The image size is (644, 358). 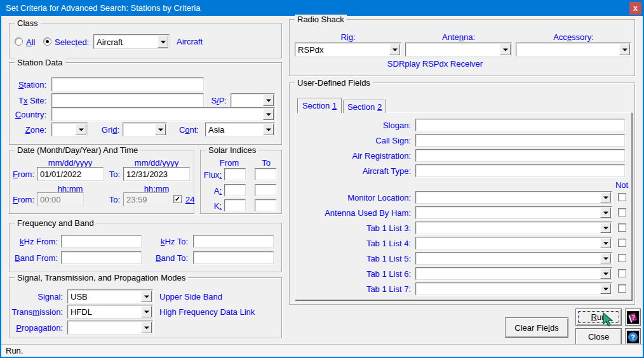 What do you see at coordinates (178, 199) in the screenshot?
I see `24-hour-checkbox: ✓` at bounding box center [178, 199].